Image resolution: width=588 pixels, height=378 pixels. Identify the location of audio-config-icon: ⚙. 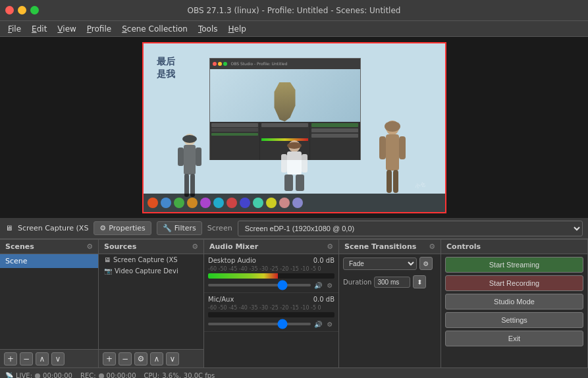
(330, 246).